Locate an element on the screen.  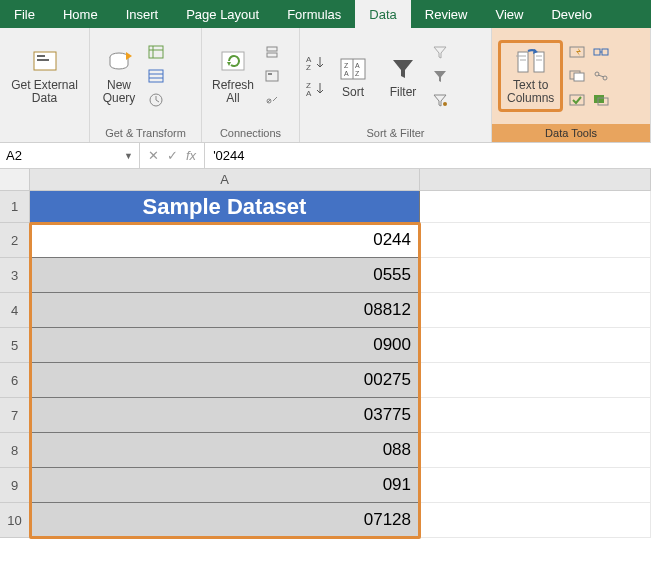
get-external-data-button: Get External Data is located at coordinates (44, 76).